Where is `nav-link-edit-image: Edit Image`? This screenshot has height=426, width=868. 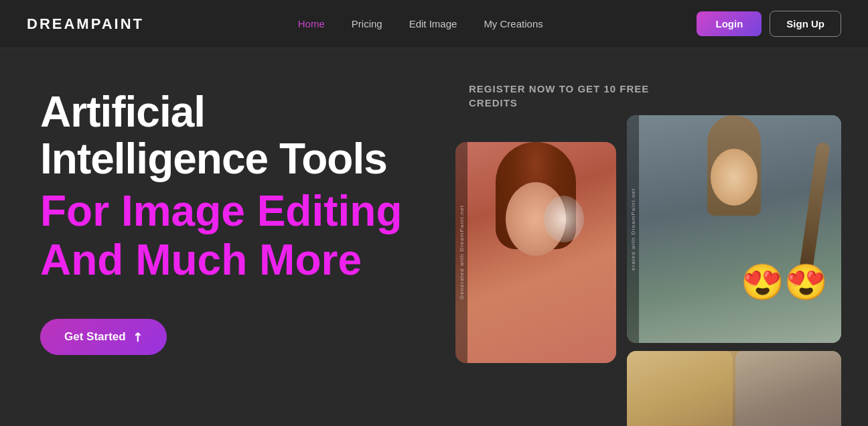 nav-link-edit-image: Edit Image is located at coordinates (433, 24).